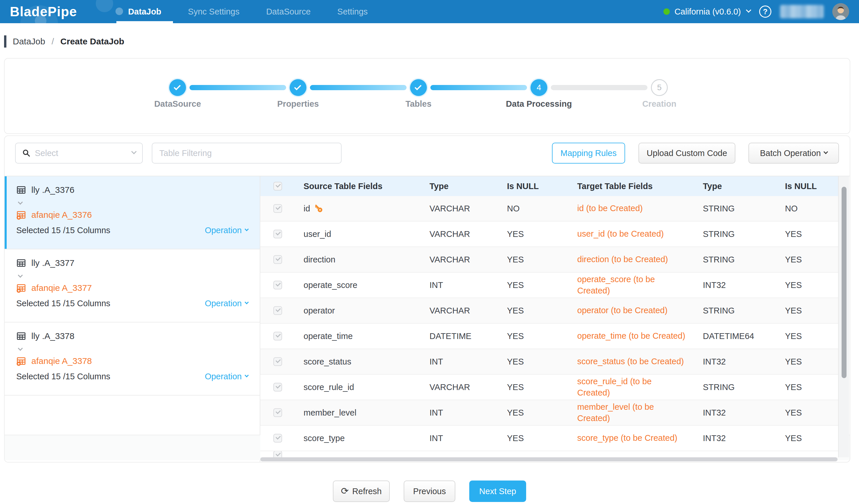  What do you see at coordinates (247, 153) in the screenshot?
I see `table-filter-input` at bounding box center [247, 153].